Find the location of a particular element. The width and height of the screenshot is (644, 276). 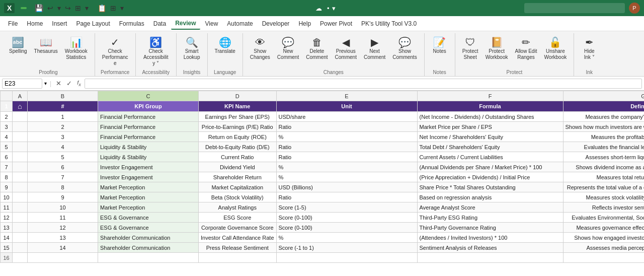

cell-11-3: Score (0-100) is located at coordinates (347, 228).